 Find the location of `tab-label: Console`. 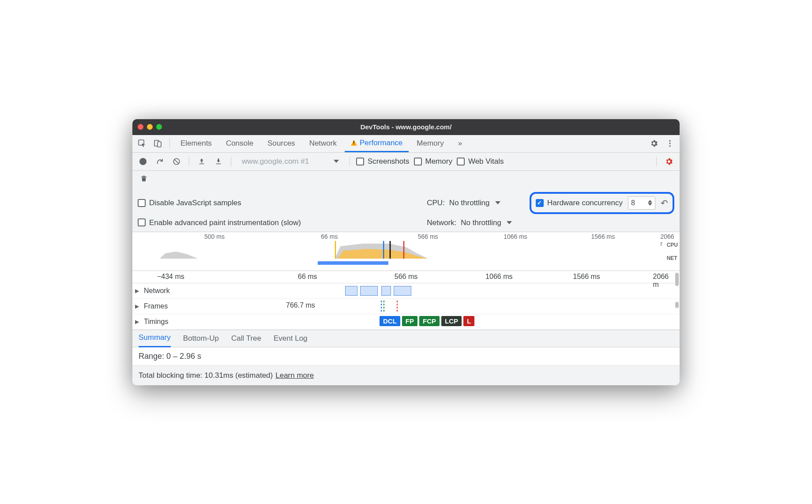

tab-label: Console is located at coordinates (240, 143).